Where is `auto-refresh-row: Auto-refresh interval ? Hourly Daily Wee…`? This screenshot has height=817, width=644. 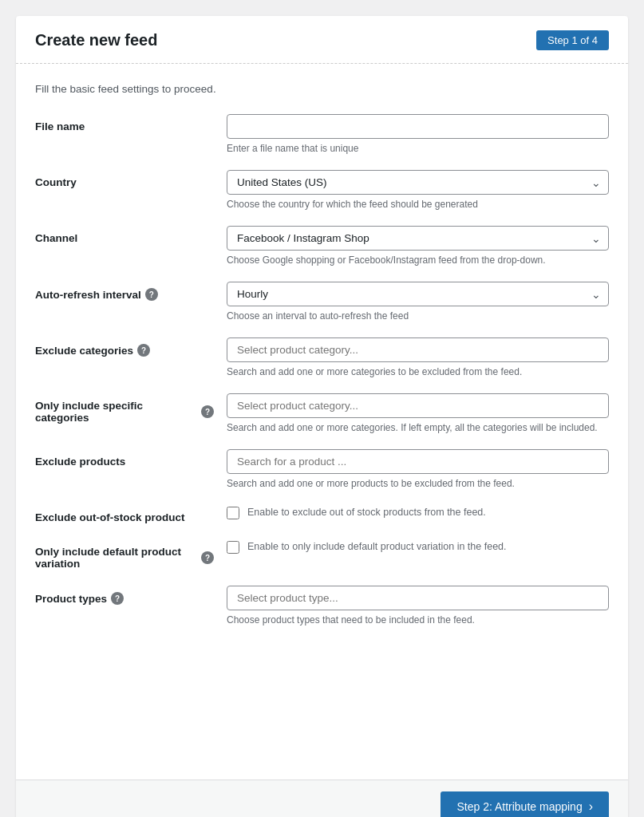
auto-refresh-row: Auto-refresh interval ? Hourly Daily Wee… is located at coordinates (322, 302).